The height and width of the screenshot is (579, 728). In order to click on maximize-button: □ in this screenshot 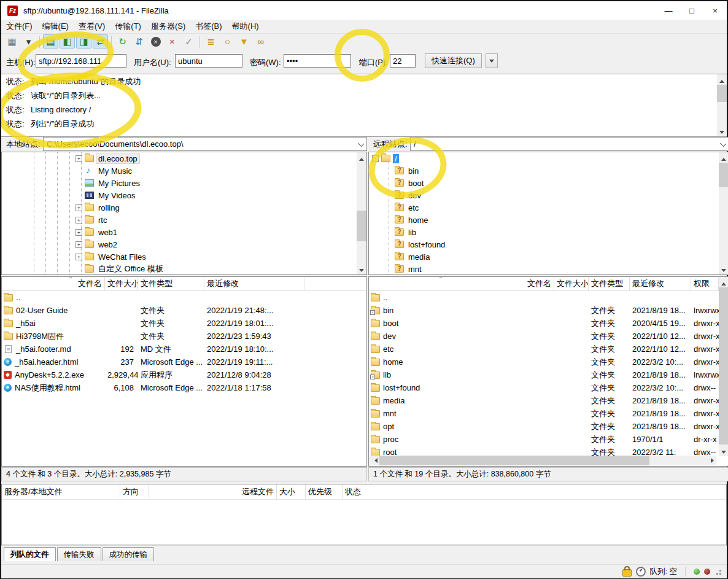, I will do `click(692, 10)`.